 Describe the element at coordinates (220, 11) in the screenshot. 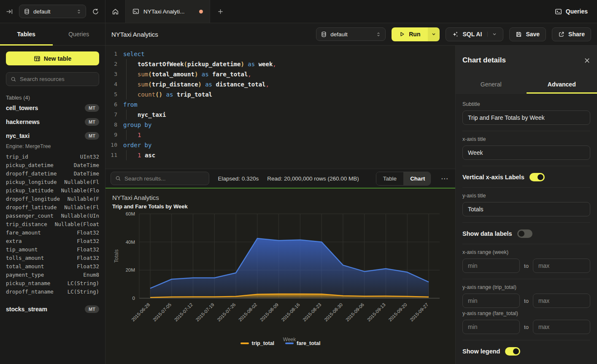

I see `new-tab-button` at that location.